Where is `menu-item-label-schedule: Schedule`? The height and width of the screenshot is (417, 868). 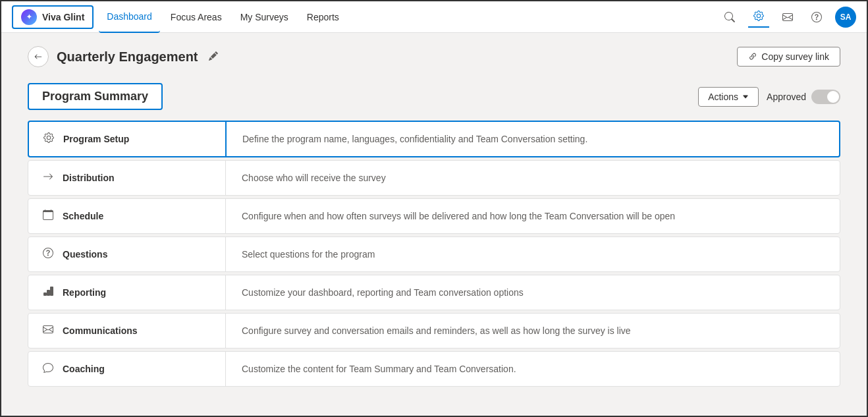 menu-item-label-schedule: Schedule is located at coordinates (83, 216).